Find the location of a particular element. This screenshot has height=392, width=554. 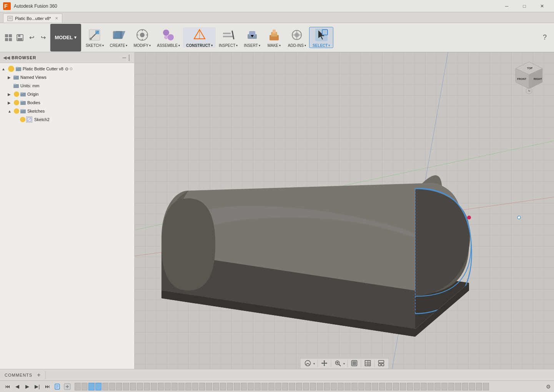

browser-item-root: ▲ Platic Bottle Cutter v8 ⊙ ⚙ is located at coordinates (67, 69).